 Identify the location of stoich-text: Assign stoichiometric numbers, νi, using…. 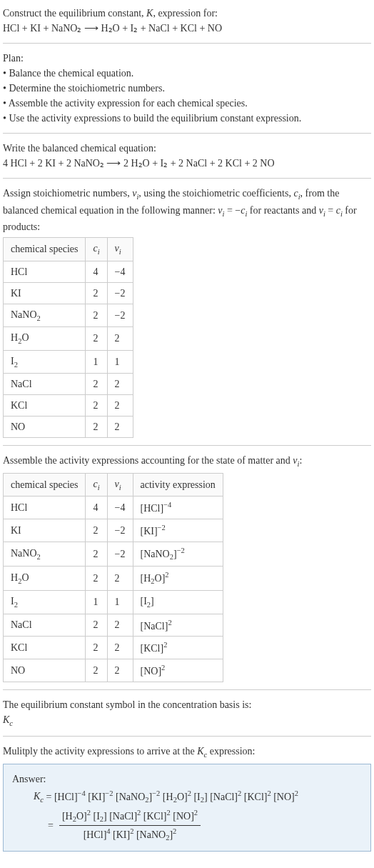
(187, 210).